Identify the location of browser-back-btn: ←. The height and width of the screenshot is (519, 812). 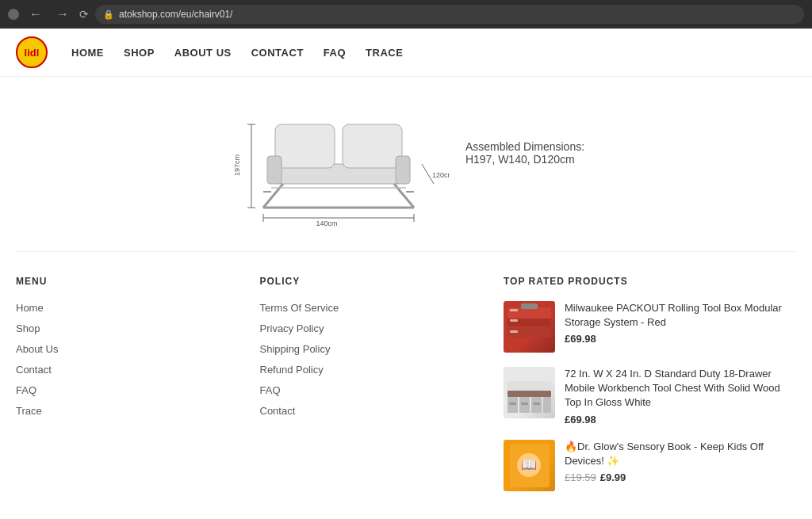
(36, 14).